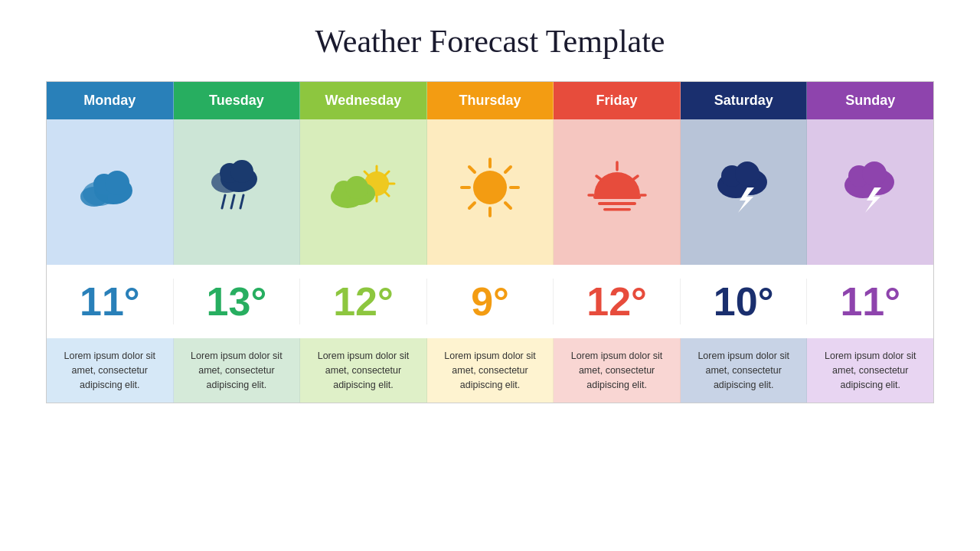 This screenshot has height=551, width=980. What do you see at coordinates (870, 370) in the screenshot?
I see `desc-cell-sunday: Lorem ipsum dolor sit amet, consectetur …` at bounding box center [870, 370].